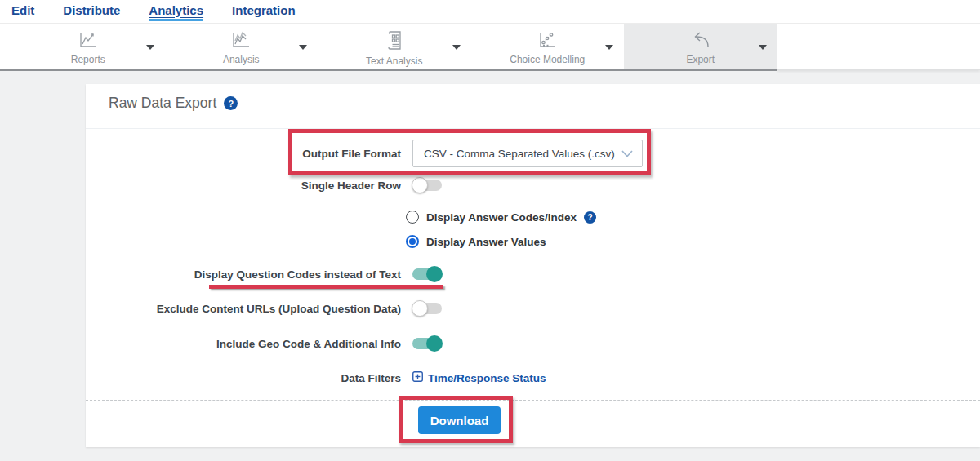  I want to click on question-codes-toggle, so click(427, 274).